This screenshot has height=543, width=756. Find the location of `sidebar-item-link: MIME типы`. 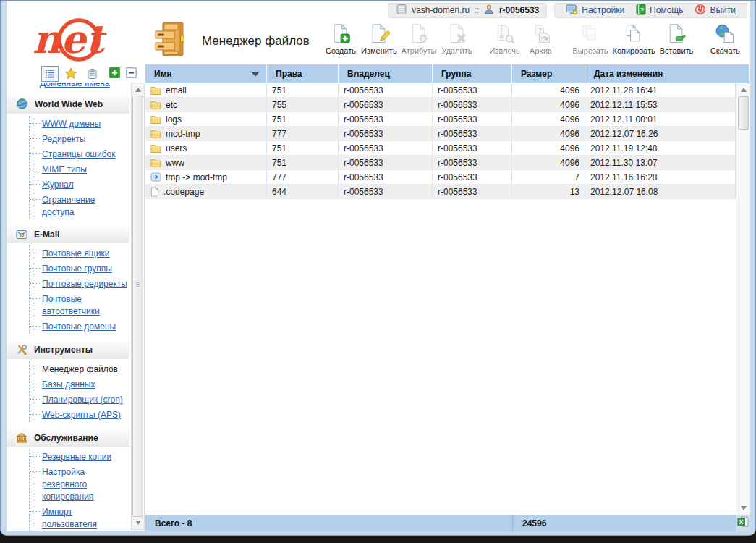

sidebar-item-link: MIME типы is located at coordinates (64, 169).